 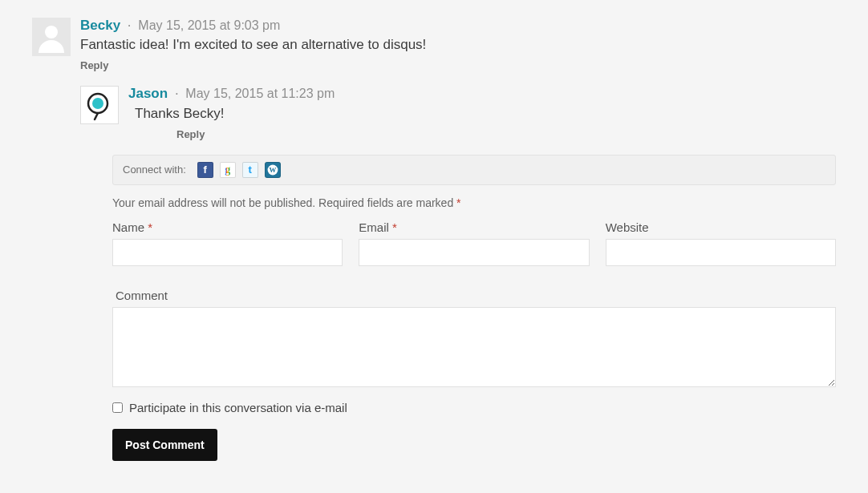 I want to click on comment-author-link: Jason, so click(x=148, y=93).